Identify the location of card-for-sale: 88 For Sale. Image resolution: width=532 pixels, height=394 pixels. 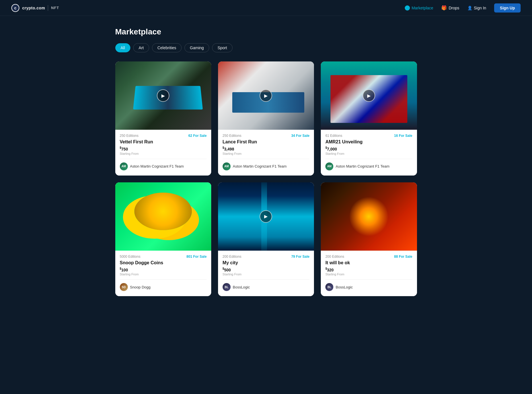
(403, 257).